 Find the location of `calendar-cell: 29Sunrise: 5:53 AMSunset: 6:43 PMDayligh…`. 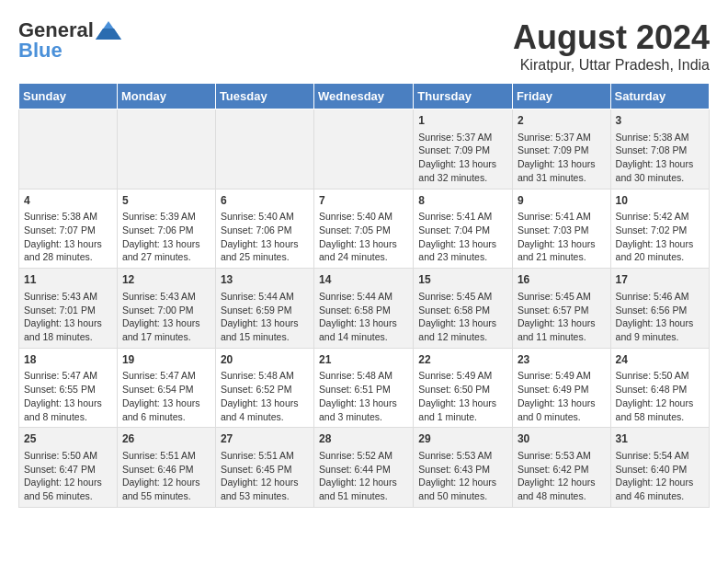

calendar-cell: 29Sunrise: 5:53 AMSunset: 6:43 PMDayligh… is located at coordinates (463, 467).